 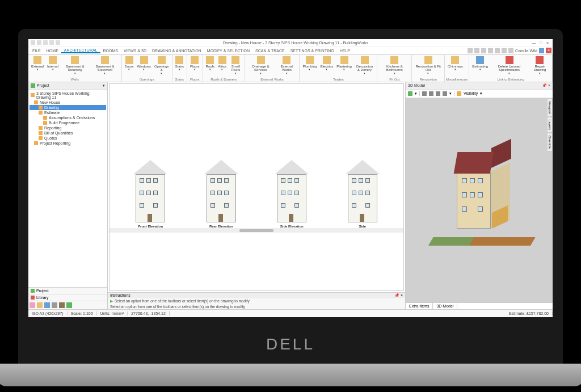 I want to click on tab-architectural: ARCHITECTURAL, so click(x=81, y=51).